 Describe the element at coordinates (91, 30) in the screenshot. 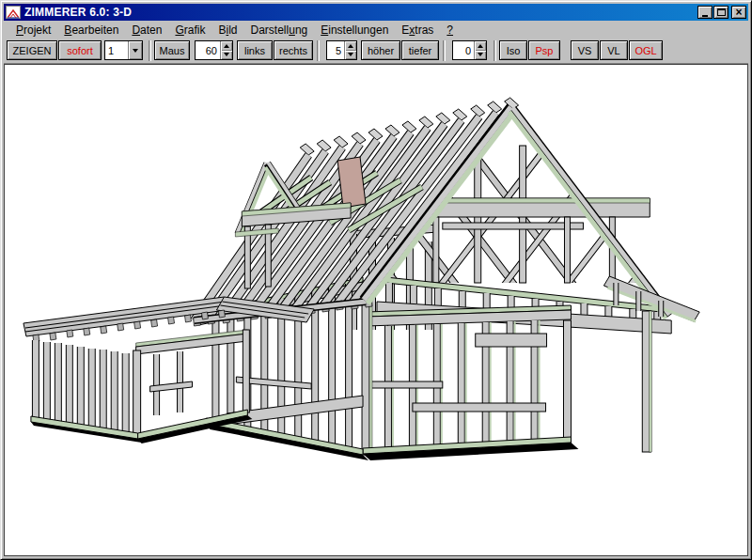

I see `menu-bearbeiten: Bearbeiten` at that location.